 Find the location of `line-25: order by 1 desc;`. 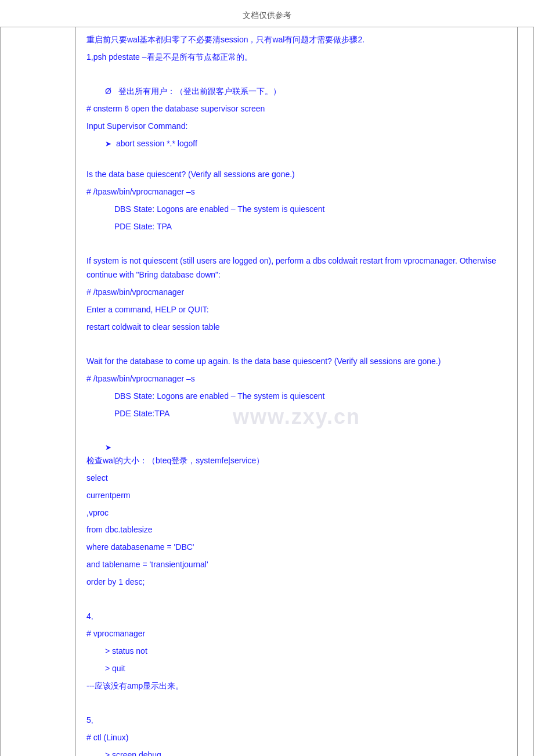

line-25: order by 1 desc; is located at coordinates (297, 582).